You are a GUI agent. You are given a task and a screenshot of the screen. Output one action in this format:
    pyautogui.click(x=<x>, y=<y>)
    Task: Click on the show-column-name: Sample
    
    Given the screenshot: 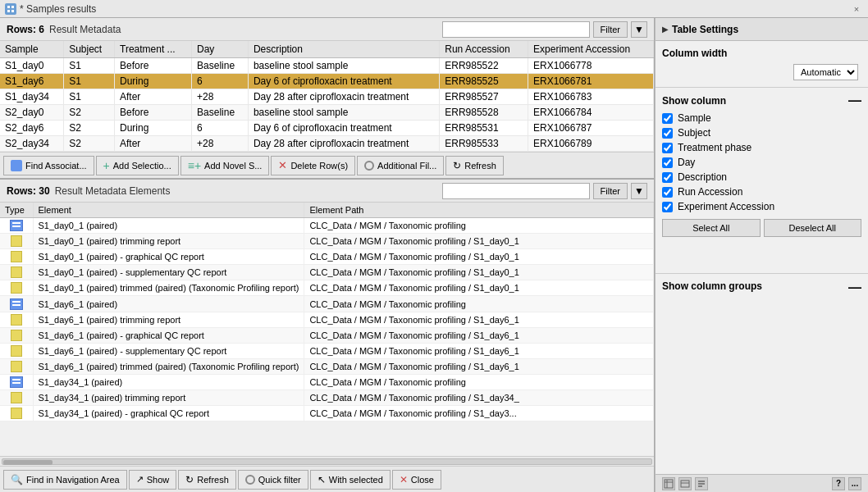 What is the action you would take?
    pyautogui.click(x=694, y=118)
    